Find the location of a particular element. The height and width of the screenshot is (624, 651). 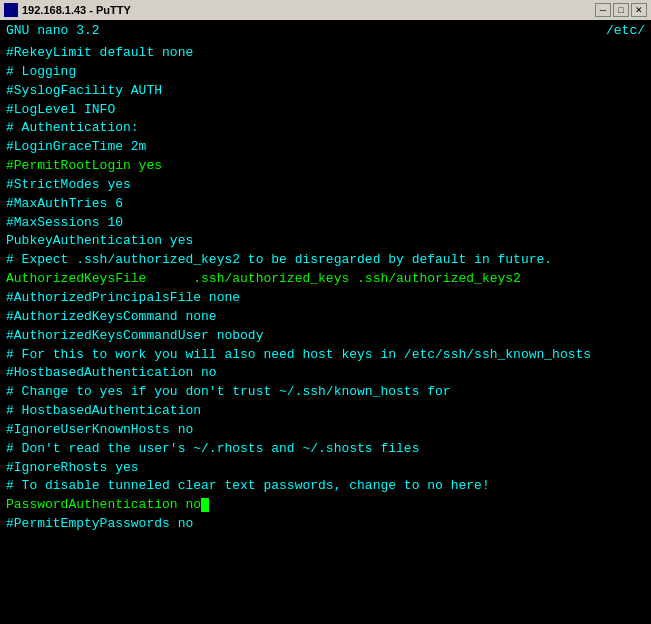

terminal-line: AuthorizedKeysFile .ssh/authorized_keys … is located at coordinates (326, 280).